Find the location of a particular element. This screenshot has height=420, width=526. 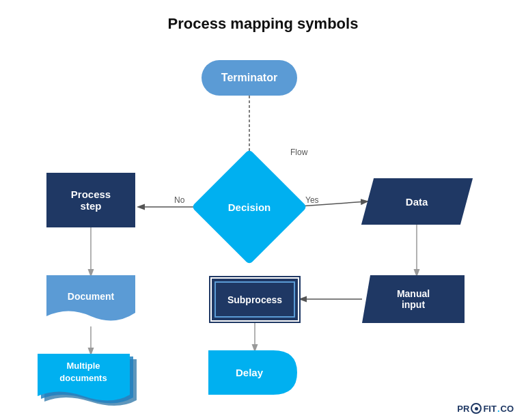

yes-label: Yes is located at coordinates (312, 200).